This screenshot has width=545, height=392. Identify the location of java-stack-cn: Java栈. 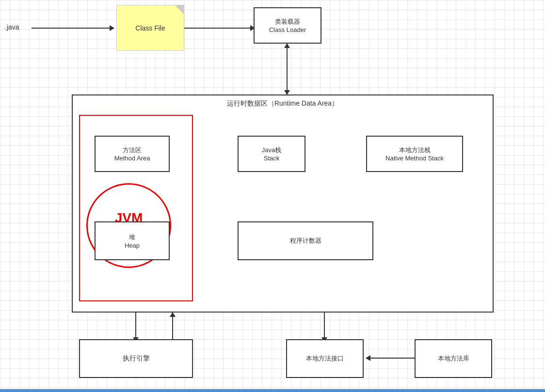
(272, 150).